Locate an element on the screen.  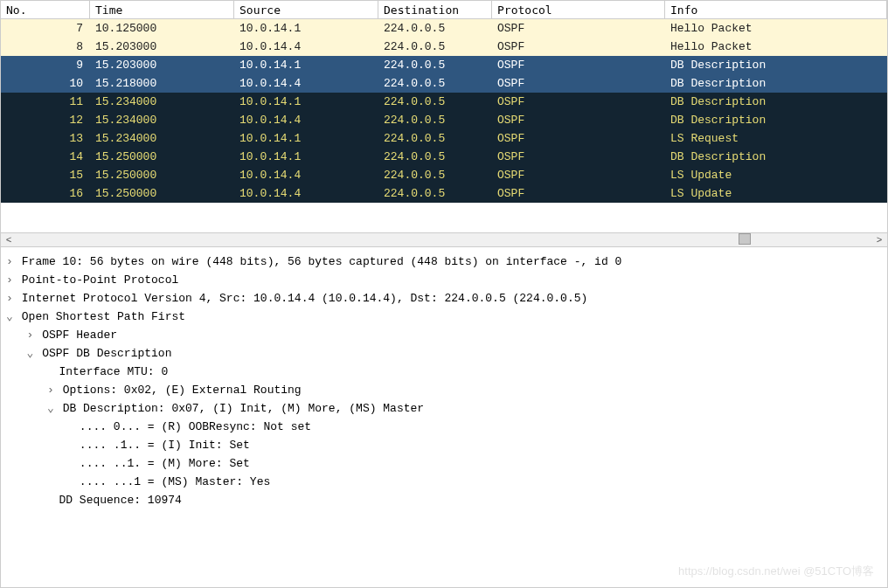
cell-no: 9 is located at coordinates (45, 65).